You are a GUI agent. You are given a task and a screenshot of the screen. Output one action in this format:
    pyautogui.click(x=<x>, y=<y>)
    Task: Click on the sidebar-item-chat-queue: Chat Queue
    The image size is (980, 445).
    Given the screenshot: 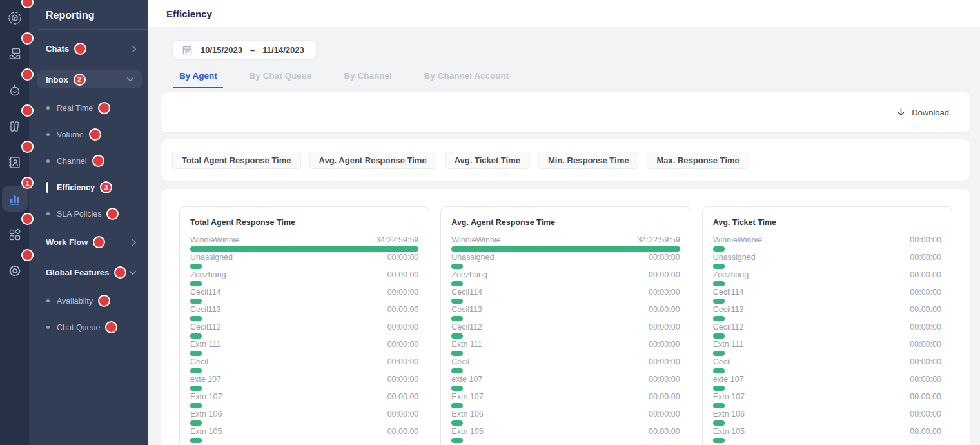 What is the action you would take?
    pyautogui.click(x=89, y=328)
    